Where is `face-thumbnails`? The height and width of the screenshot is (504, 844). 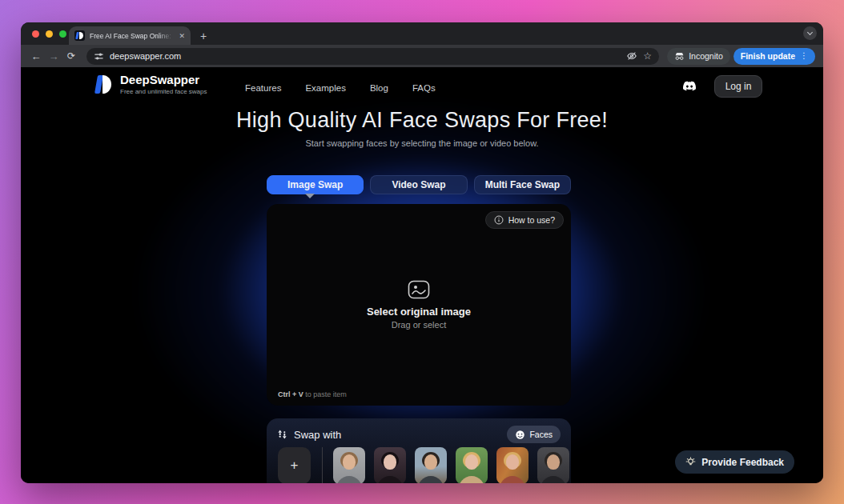 face-thumbnails is located at coordinates (452, 466).